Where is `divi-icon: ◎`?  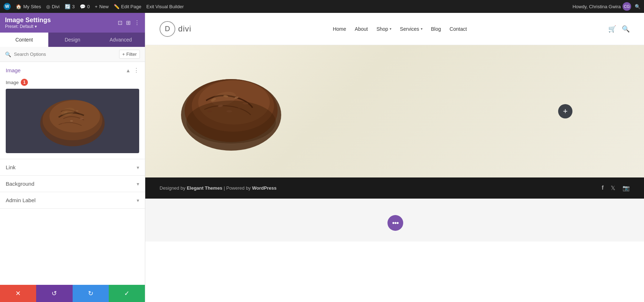 divi-icon: ◎ is located at coordinates (48, 6).